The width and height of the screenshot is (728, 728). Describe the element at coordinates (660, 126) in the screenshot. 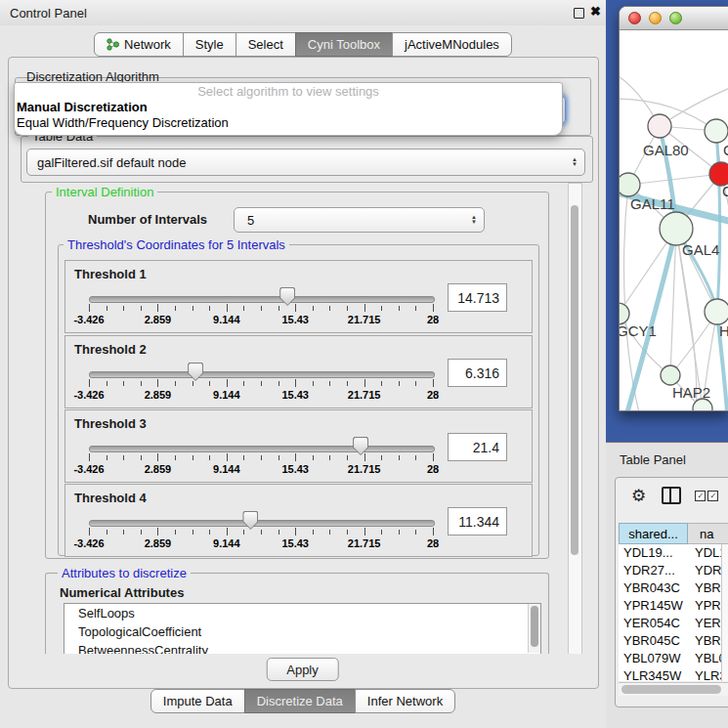

I see `network-node-gal80` at that location.